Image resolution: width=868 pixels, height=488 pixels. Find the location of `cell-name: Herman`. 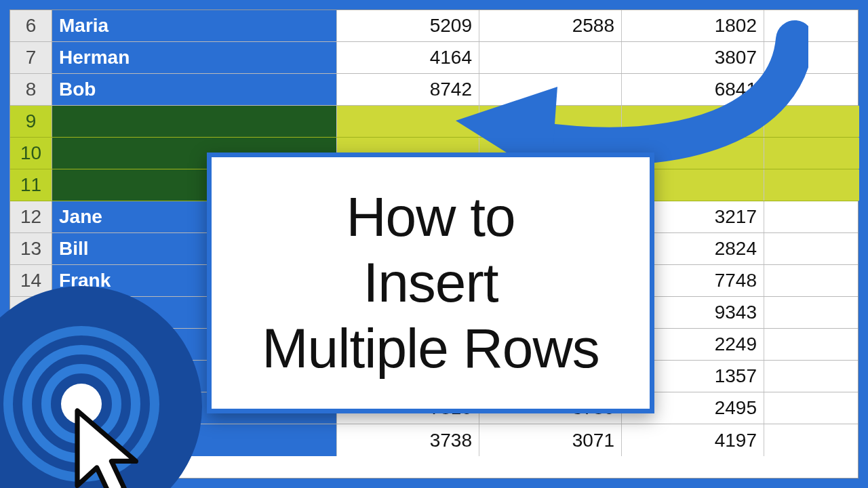

cell-name: Herman is located at coordinates (195, 58).